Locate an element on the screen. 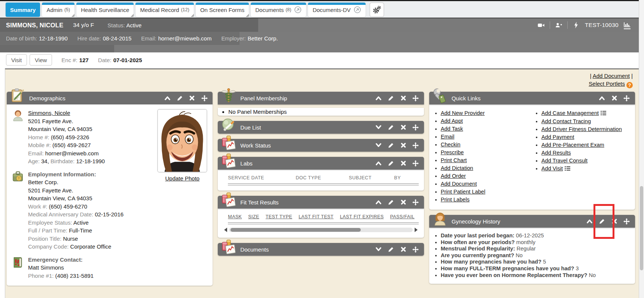 The image size is (644, 298). tab: Documents-DV is located at coordinates (337, 10).